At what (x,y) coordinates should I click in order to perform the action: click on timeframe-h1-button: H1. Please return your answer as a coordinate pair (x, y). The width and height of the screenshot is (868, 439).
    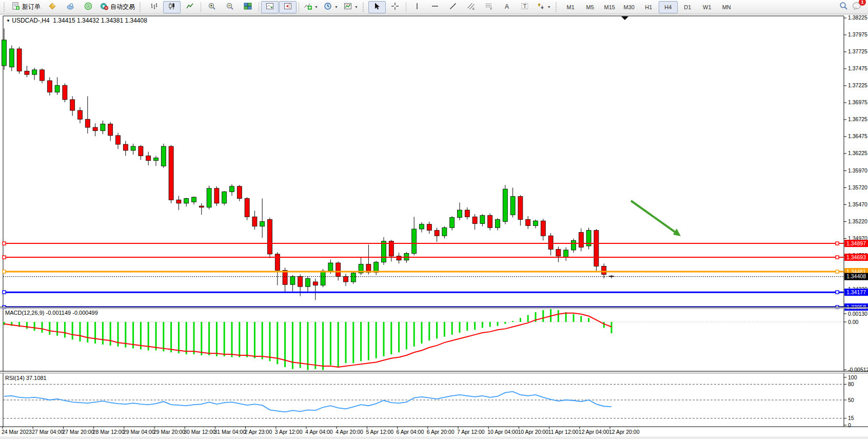
    Looking at the image, I should click on (648, 7).